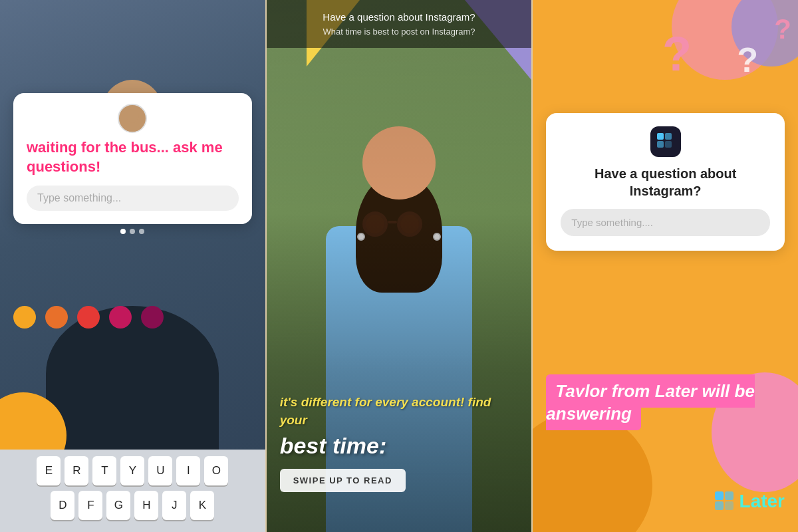  I want to click on later-brand-name: Later, so click(762, 501).